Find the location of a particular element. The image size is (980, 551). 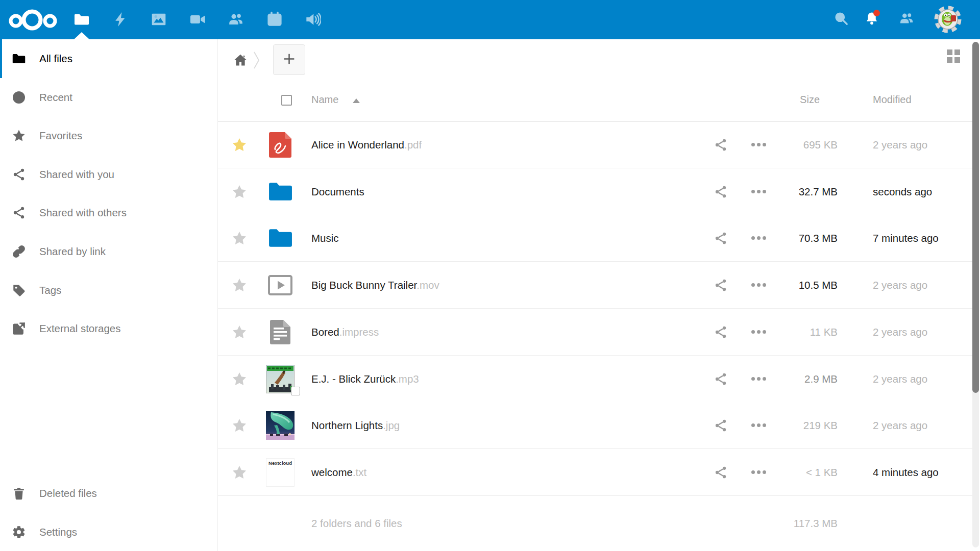

sidebar-item-favorites: Favorites is located at coordinates (109, 136).